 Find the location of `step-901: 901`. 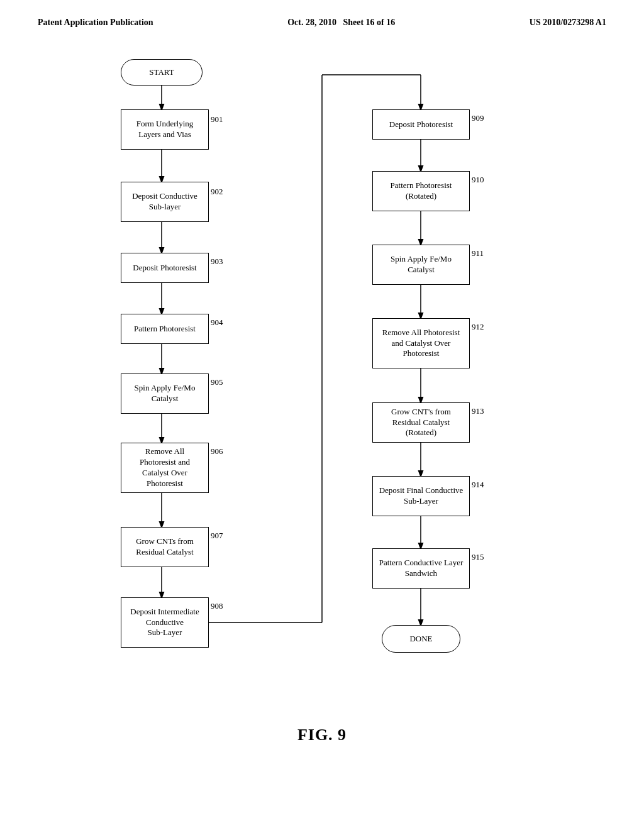

step-901: 901 is located at coordinates (217, 119).